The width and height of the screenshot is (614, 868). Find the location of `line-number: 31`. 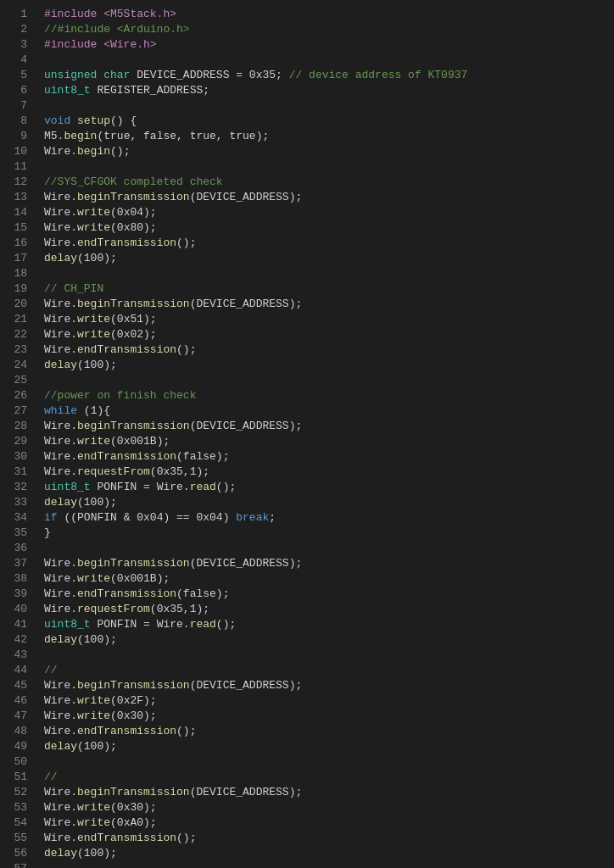

line-number: 31 is located at coordinates (17, 472).